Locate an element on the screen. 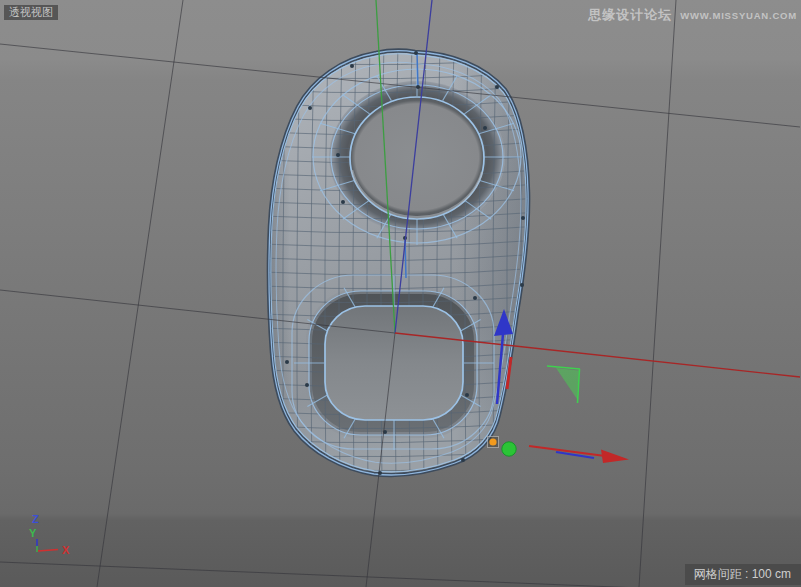  viewport-label: 透视视图 is located at coordinates (31, 12).